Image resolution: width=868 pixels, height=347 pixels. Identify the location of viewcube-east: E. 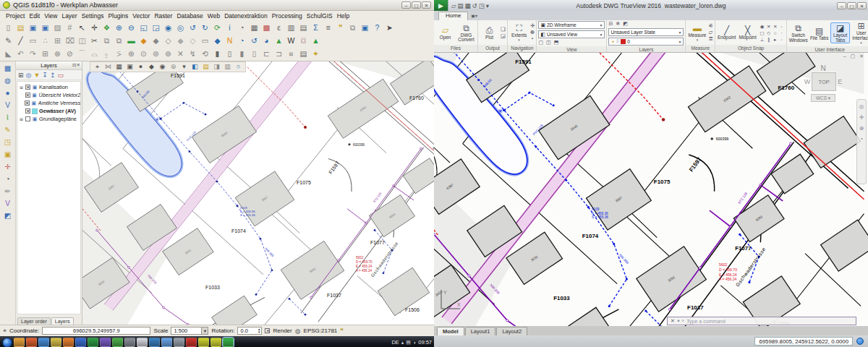
(840, 82).